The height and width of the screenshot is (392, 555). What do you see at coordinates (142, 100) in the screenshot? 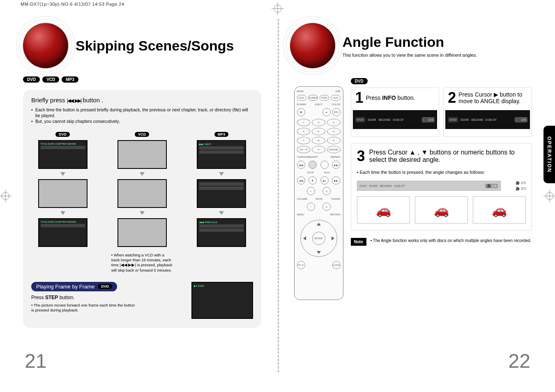
I see `lead-text: Briefly press |◀◀ ▶▶| button .` at bounding box center [142, 100].